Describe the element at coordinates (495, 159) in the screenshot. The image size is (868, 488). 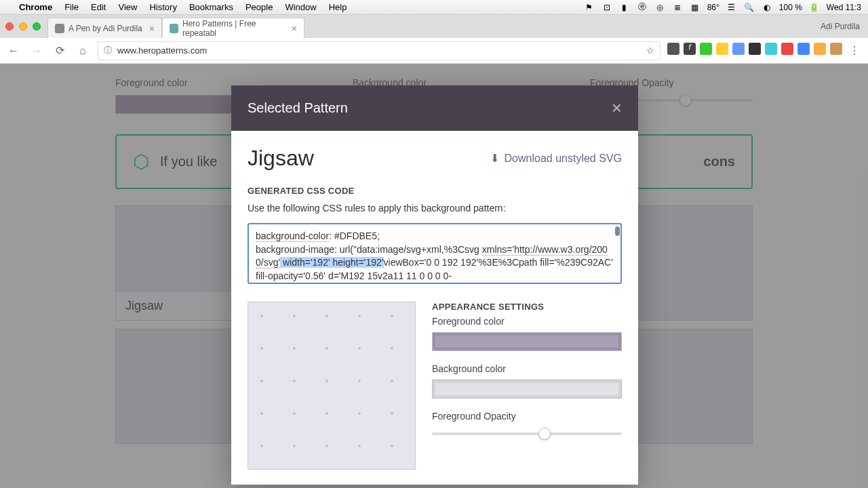
I see `download-icon: ⬇` at that location.